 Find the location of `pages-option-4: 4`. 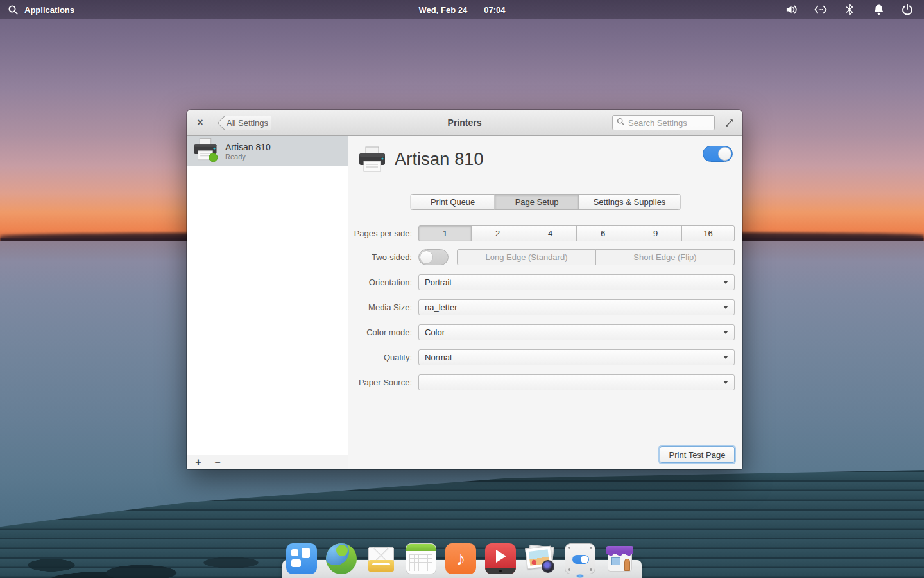

pages-option-4: 4 is located at coordinates (551, 234).